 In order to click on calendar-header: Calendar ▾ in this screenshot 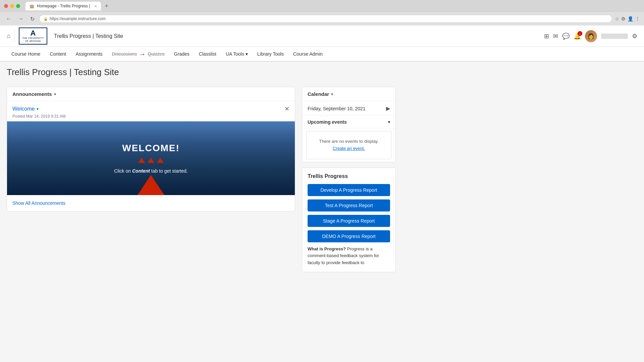, I will do `click(349, 94)`.